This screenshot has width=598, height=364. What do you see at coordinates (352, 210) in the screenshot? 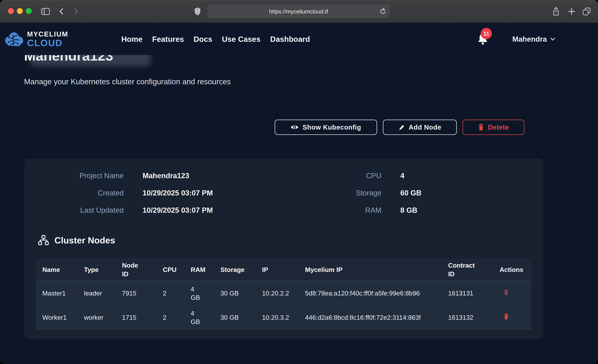
I see `info-row-ram: RAM 8 GB` at bounding box center [352, 210].